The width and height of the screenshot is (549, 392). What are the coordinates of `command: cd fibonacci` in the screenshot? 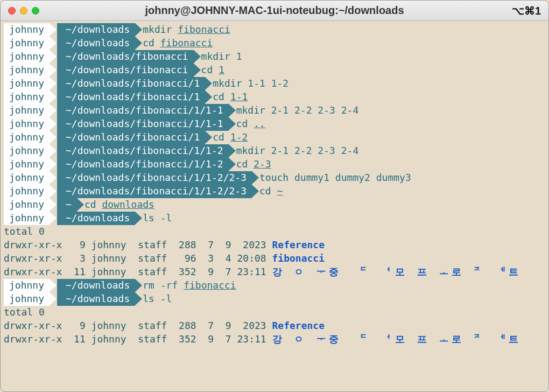 It's located at (178, 43).